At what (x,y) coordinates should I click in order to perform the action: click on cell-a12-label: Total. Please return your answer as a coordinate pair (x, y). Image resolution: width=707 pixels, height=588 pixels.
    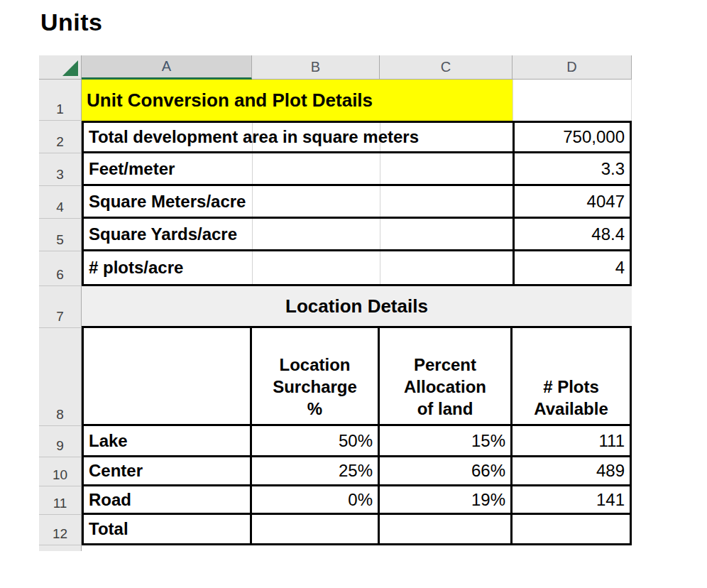
    Looking at the image, I should click on (167, 530).